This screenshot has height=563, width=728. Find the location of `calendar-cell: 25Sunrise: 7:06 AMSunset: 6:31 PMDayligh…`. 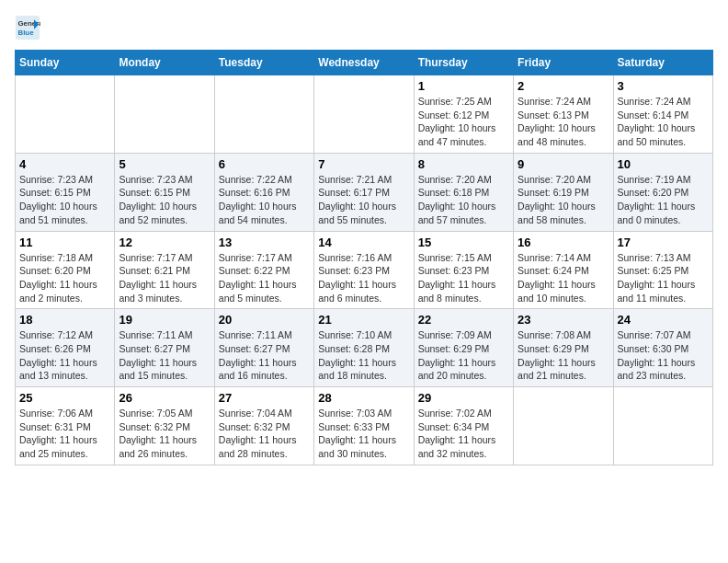

calendar-cell: 25Sunrise: 7:06 AMSunset: 6:31 PMDayligh… is located at coordinates (65, 427).